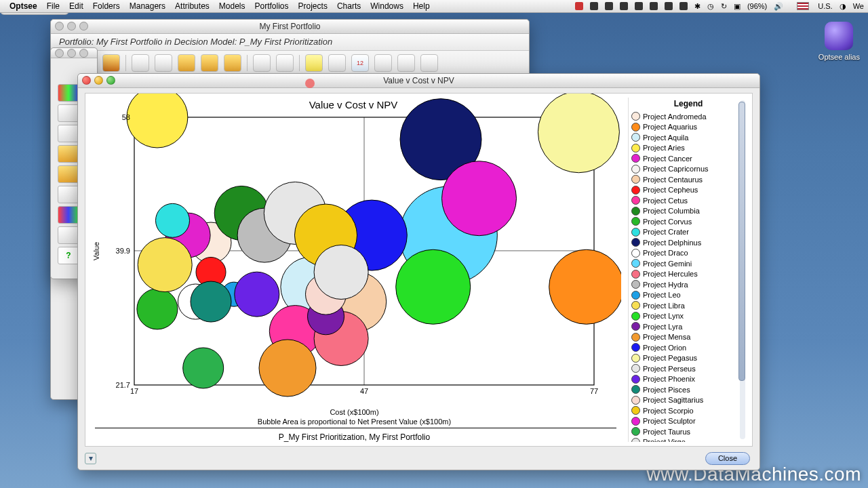 The width and height of the screenshot is (868, 488). Describe the element at coordinates (737, 7) in the screenshot. I see `battery-icon: ▣` at that location.